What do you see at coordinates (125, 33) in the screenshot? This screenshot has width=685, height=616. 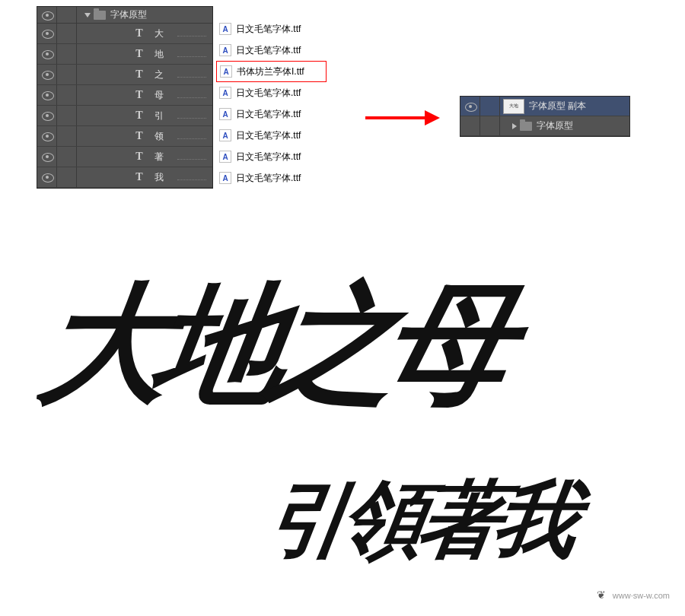 I see `text-layer-row: T 大` at bounding box center [125, 33].